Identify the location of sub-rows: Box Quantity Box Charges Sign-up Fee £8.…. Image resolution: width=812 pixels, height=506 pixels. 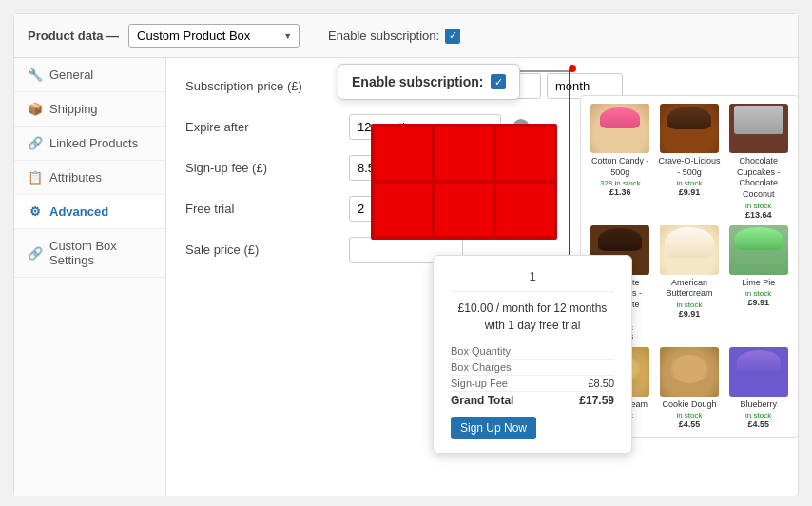
(532, 377).